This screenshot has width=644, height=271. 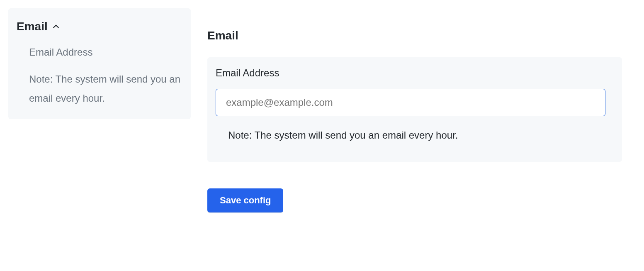 What do you see at coordinates (100, 64) in the screenshot?
I see `sidebar: Email Email Address Note: The system wil…` at bounding box center [100, 64].